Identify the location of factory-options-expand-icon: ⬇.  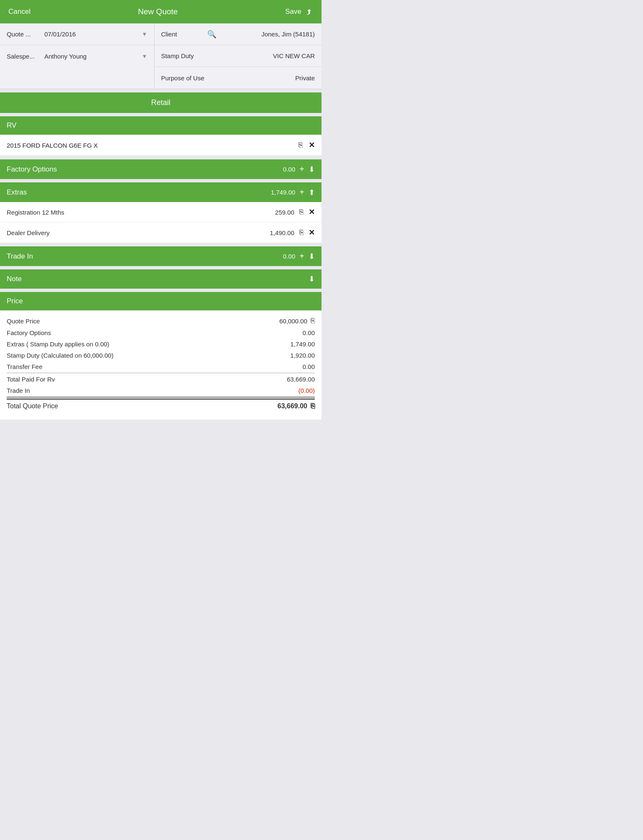
(311, 169).